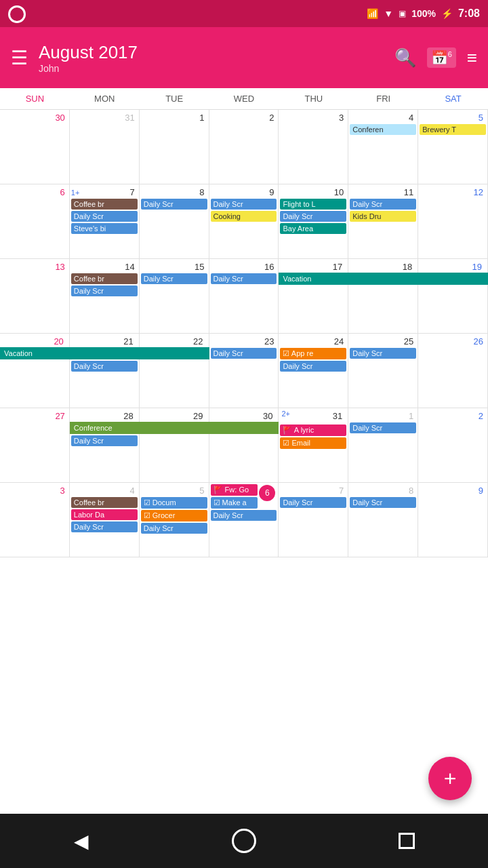  What do you see at coordinates (104, 519) in the screenshot?
I see `day-cell-sep4: 4 Coffee br Labor Da Daily Scr` at bounding box center [104, 519].